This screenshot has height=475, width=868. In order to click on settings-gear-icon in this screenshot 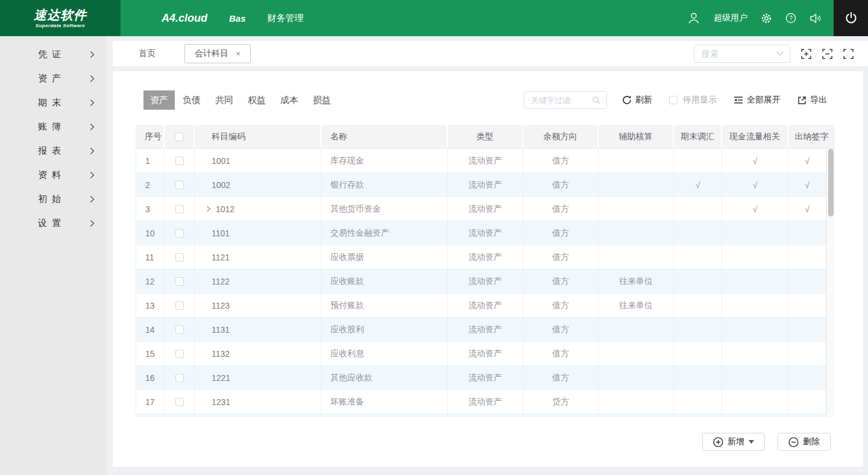, I will do `click(767, 18)`.